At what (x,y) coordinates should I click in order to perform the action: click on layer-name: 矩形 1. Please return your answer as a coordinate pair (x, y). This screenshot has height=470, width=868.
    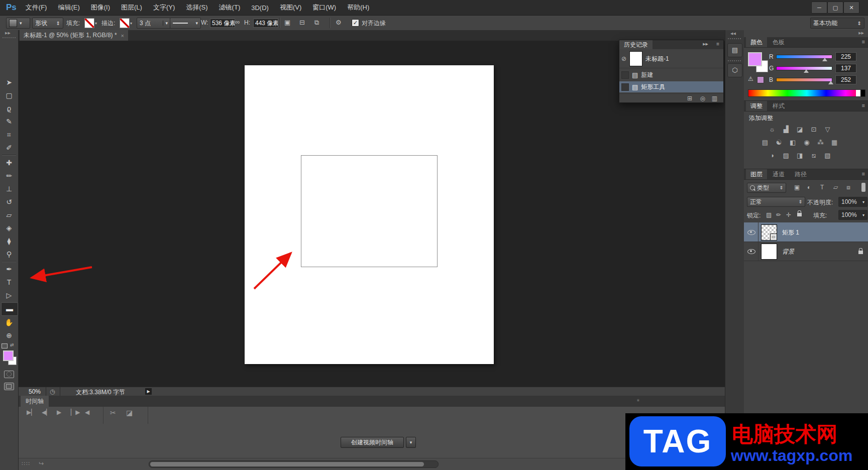
    Looking at the image, I should click on (791, 233).